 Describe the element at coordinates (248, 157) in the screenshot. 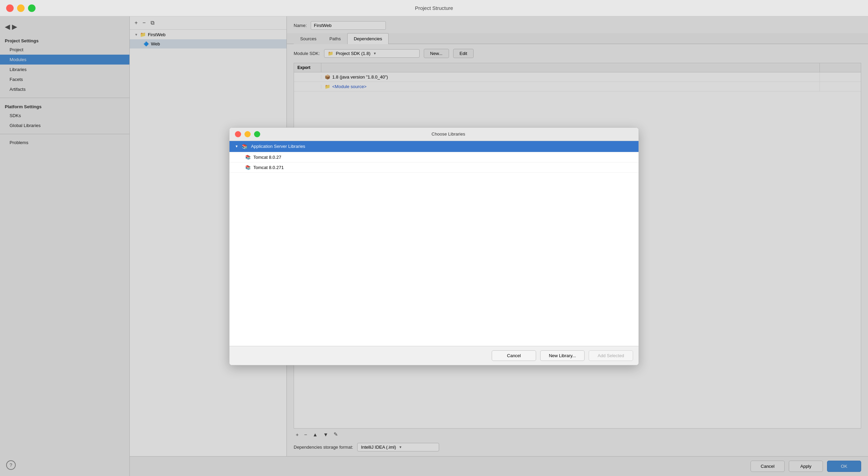

I see `tomcat-icon-1: 📚` at that location.